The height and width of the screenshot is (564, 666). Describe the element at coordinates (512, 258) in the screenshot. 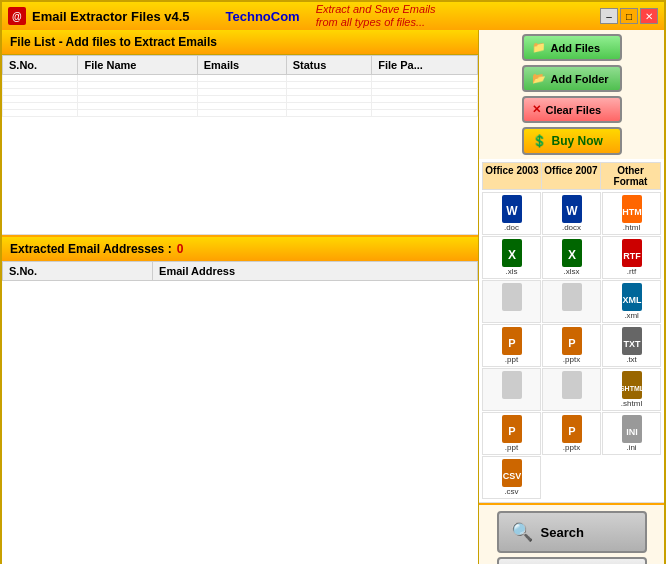

I see `filetype-xls: X .xls` at that location.